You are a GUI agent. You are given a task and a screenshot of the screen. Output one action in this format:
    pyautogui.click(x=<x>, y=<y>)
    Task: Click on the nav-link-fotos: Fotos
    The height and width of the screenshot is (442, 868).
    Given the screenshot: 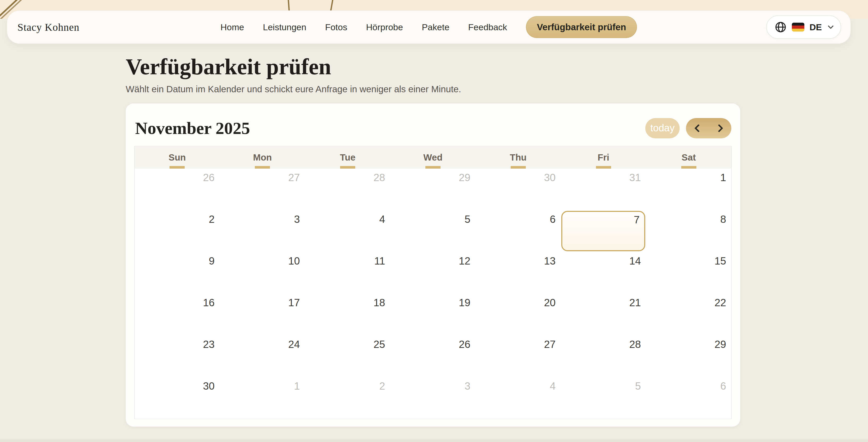 What is the action you would take?
    pyautogui.click(x=336, y=27)
    